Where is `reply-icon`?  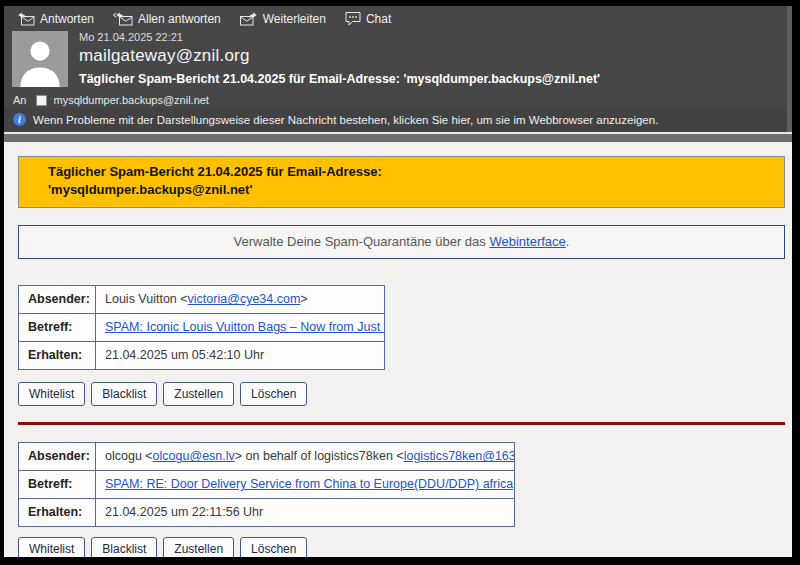
reply-icon is located at coordinates (26, 19).